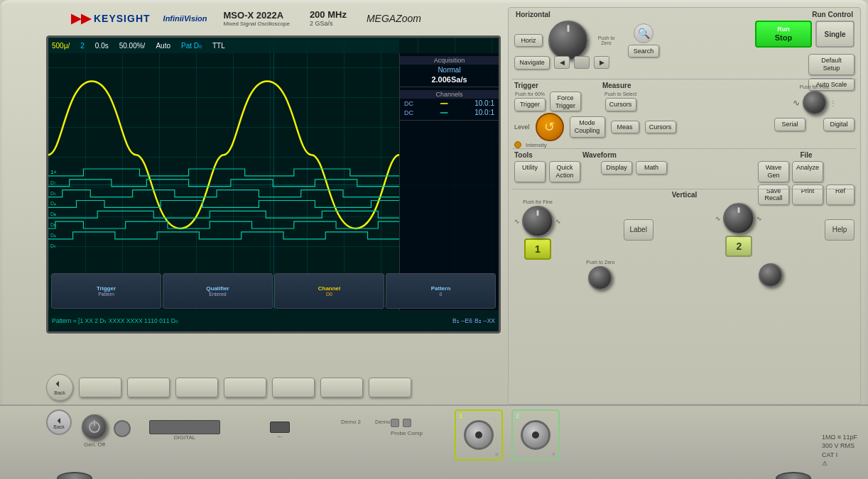  What do you see at coordinates (651, 167) in the screenshot?
I see `math-button: Math` at bounding box center [651, 167].